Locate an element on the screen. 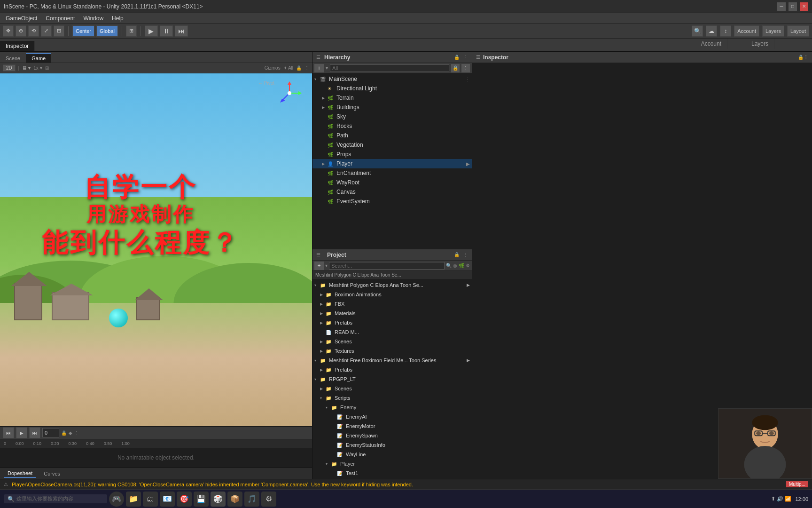  anim-more: ⋮ is located at coordinates (77, 433).